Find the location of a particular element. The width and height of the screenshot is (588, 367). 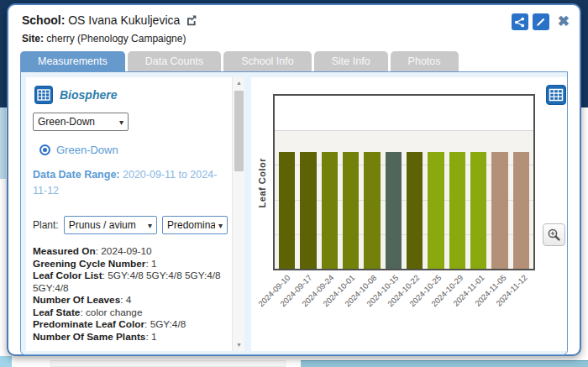

x-tick-cell: 2024-10-15 is located at coordinates (393, 311).